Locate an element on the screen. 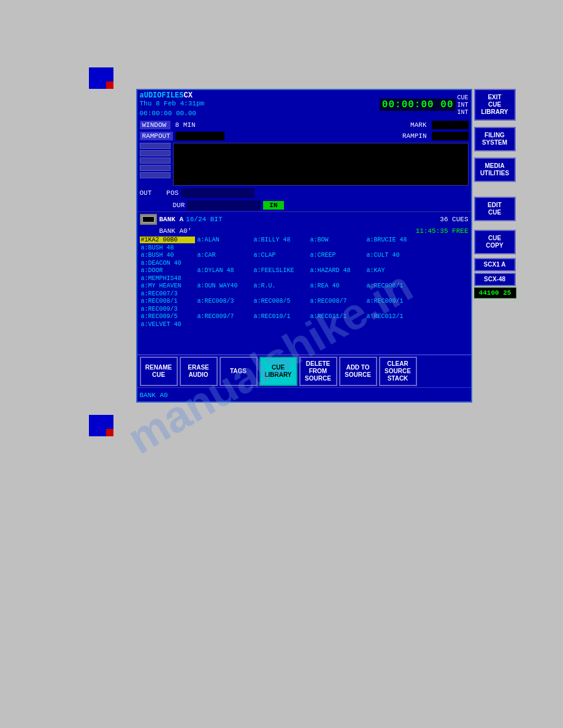 The height and width of the screenshot is (728, 563). datetime-row: Thu 8 Feb 4:31pm is located at coordinates (172, 104).